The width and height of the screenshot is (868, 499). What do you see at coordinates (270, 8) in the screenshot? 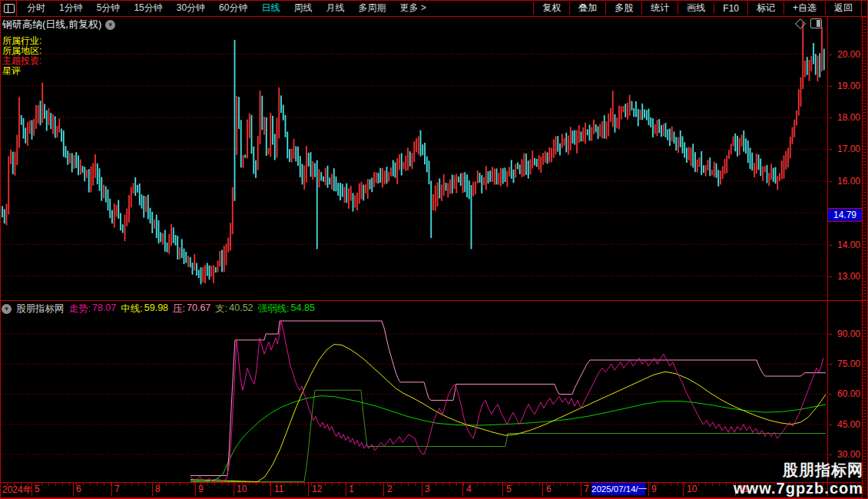
I see `menu-item-daily: 日线` at bounding box center [270, 8].